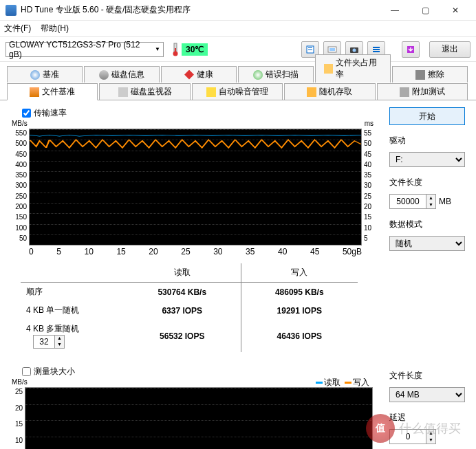 This screenshot has width=476, height=449. What do you see at coordinates (413, 201) in the screenshot?
I see `filelen-spinner: ▲▼` at bounding box center [413, 201].